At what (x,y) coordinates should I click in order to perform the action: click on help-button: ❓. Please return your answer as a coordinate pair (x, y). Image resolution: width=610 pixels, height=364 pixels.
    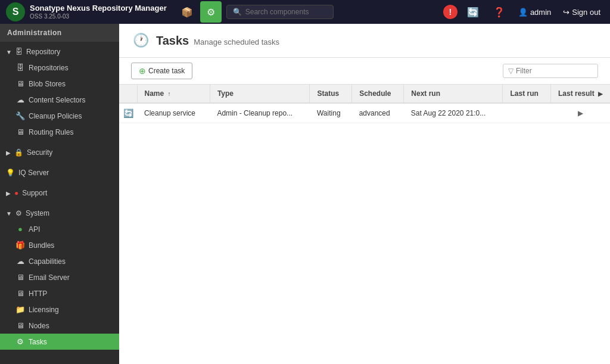
    Looking at the image, I should click on (499, 12).